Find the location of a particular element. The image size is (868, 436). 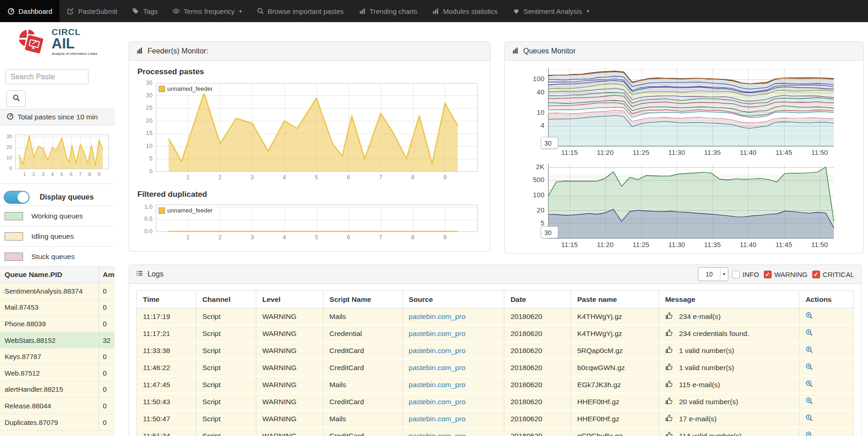

log-script: CreditCard is located at coordinates (363, 432).